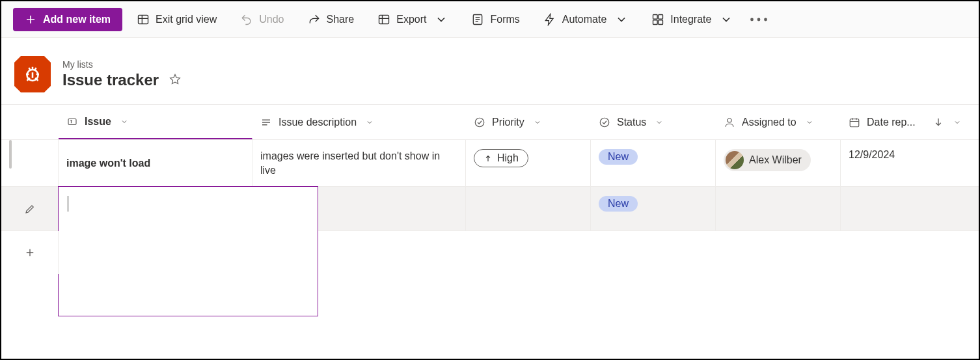  Describe the element at coordinates (77, 20) in the screenshot. I see `add-label: Add new item` at that location.